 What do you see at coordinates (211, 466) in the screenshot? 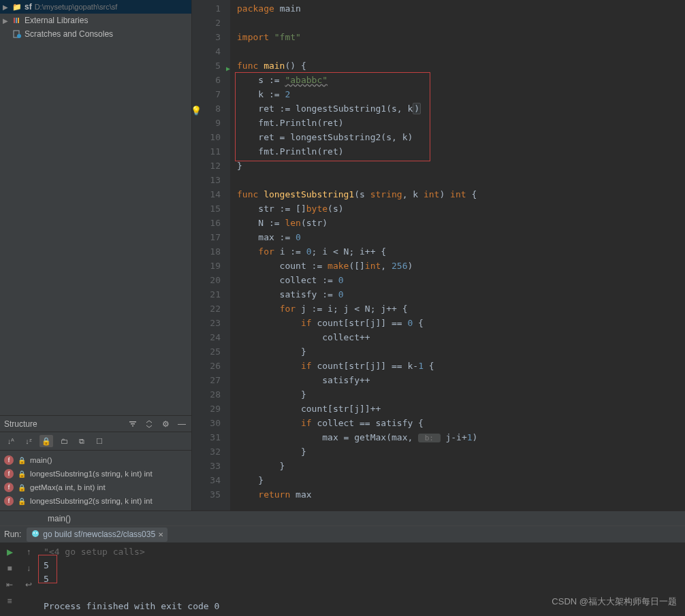
I see `gutter-line: 33` at bounding box center [211, 466].